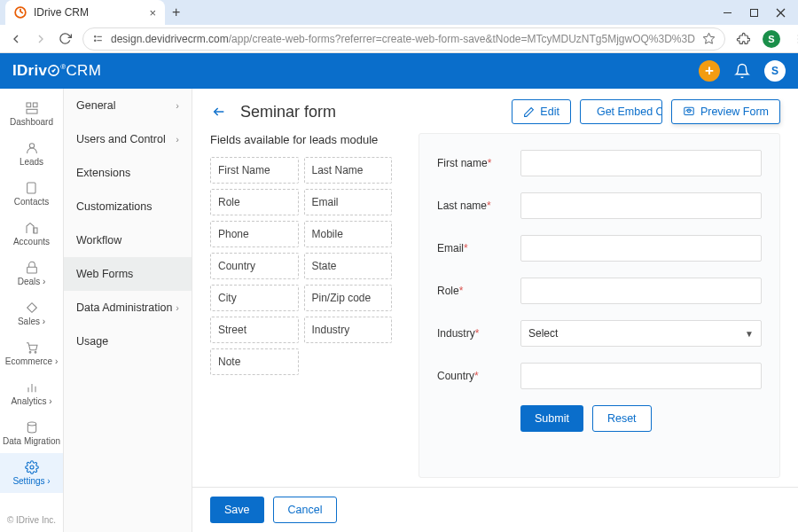 The height and width of the screenshot is (532, 798). What do you see at coordinates (348, 266) in the screenshot?
I see `field-chip: State` at bounding box center [348, 266].